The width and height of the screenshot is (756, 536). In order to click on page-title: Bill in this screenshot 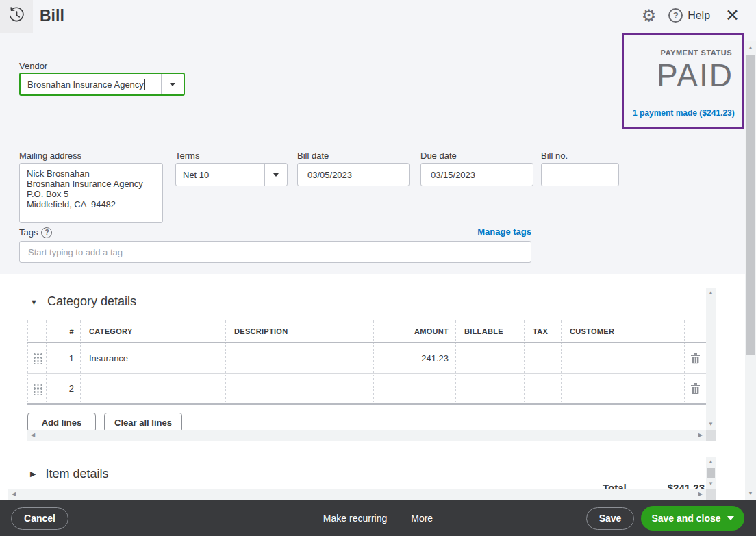, I will do `click(52, 16)`.